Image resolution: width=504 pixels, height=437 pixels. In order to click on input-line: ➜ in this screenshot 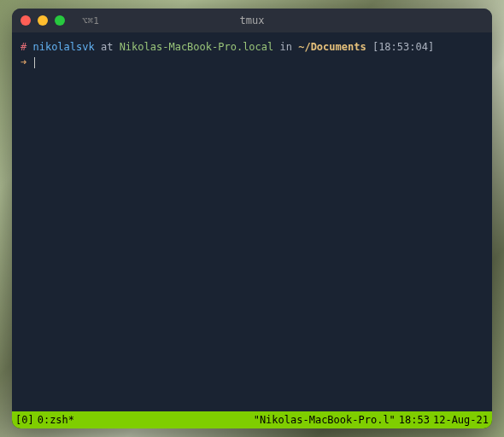, I will do `click(252, 62)`.